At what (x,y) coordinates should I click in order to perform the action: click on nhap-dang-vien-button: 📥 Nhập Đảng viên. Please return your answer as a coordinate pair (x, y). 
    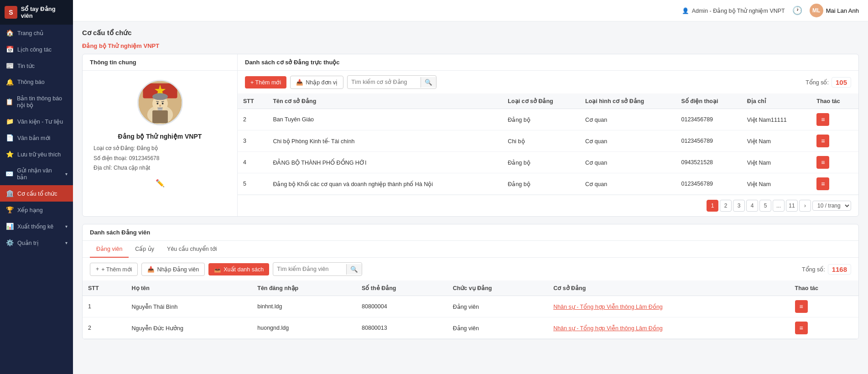
    Looking at the image, I should click on (173, 269).